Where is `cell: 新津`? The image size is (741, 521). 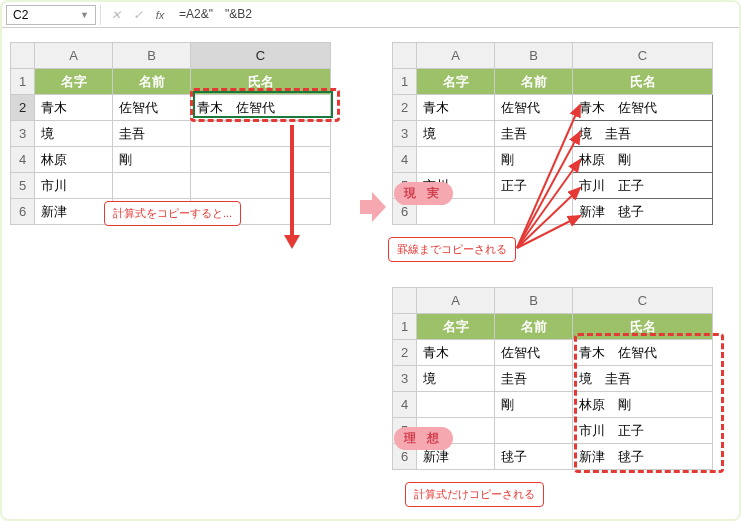 cell: 新津 is located at coordinates (74, 212).